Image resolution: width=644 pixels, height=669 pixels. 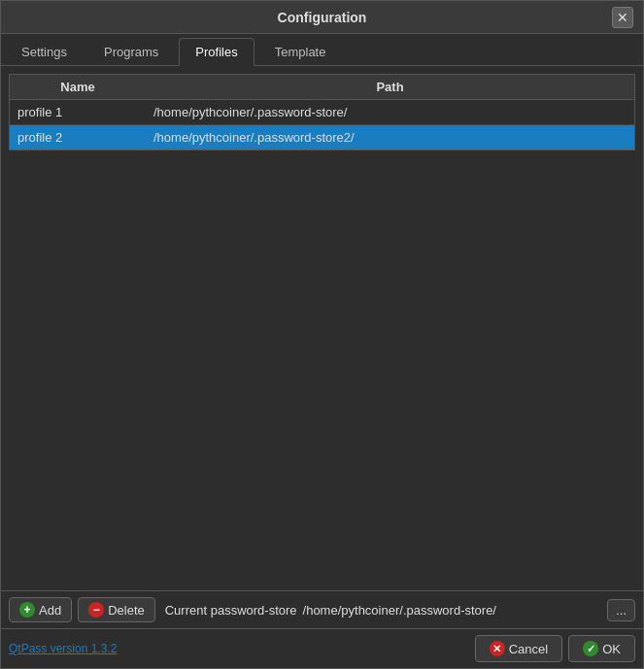 I want to click on current-path-value: /home/pythcoiner/.password-store/, so click(x=453, y=610).